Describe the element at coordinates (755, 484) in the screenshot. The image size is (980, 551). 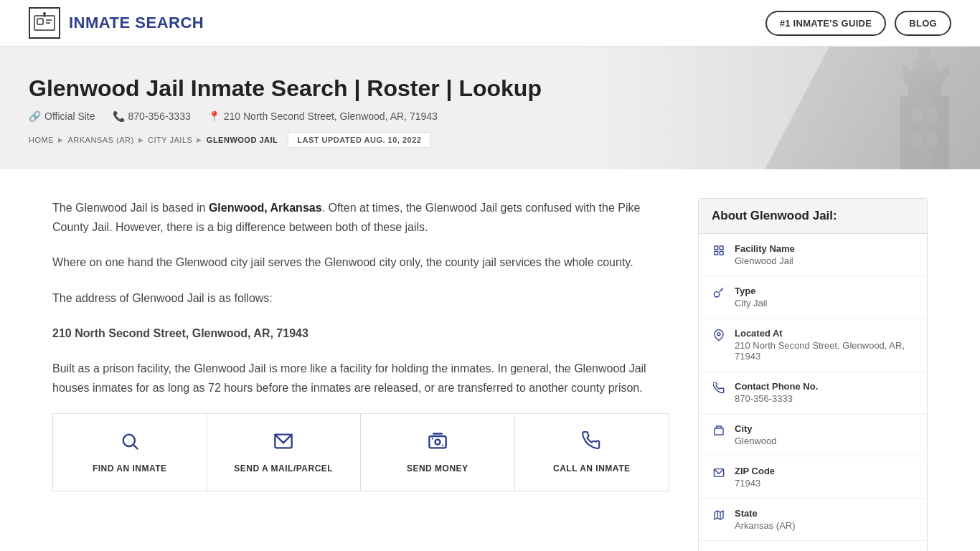
I see `zip-value: 71943` at that location.